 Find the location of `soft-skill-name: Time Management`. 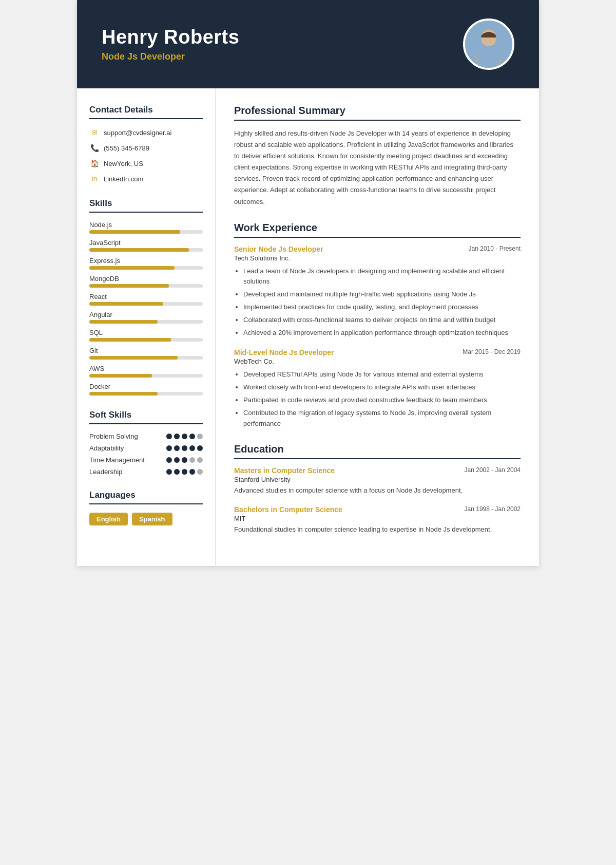

soft-skill-name: Time Management is located at coordinates (128, 460).